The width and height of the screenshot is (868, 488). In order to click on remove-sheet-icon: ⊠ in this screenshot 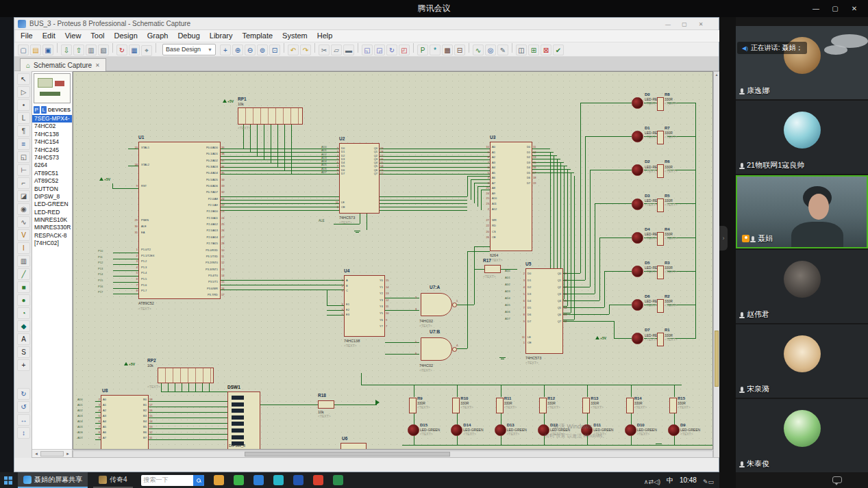, I will do `click(546, 50)`.